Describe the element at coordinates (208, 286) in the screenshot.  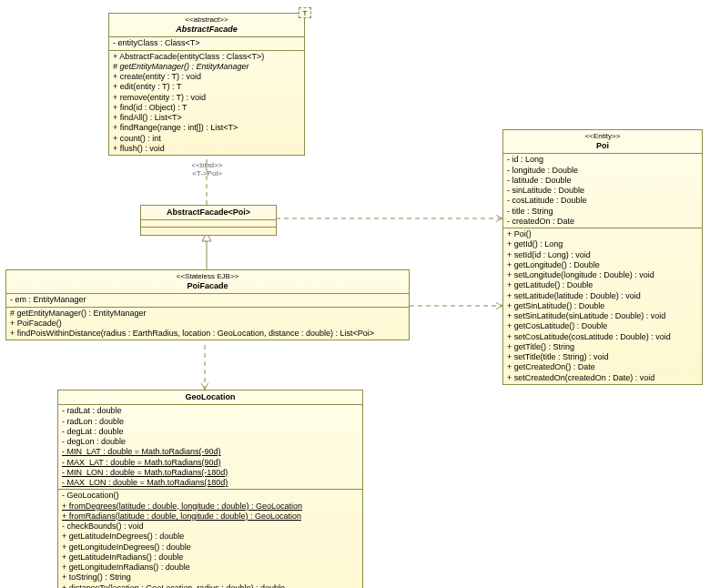
I see `class-name: PoiFacade` at that location.